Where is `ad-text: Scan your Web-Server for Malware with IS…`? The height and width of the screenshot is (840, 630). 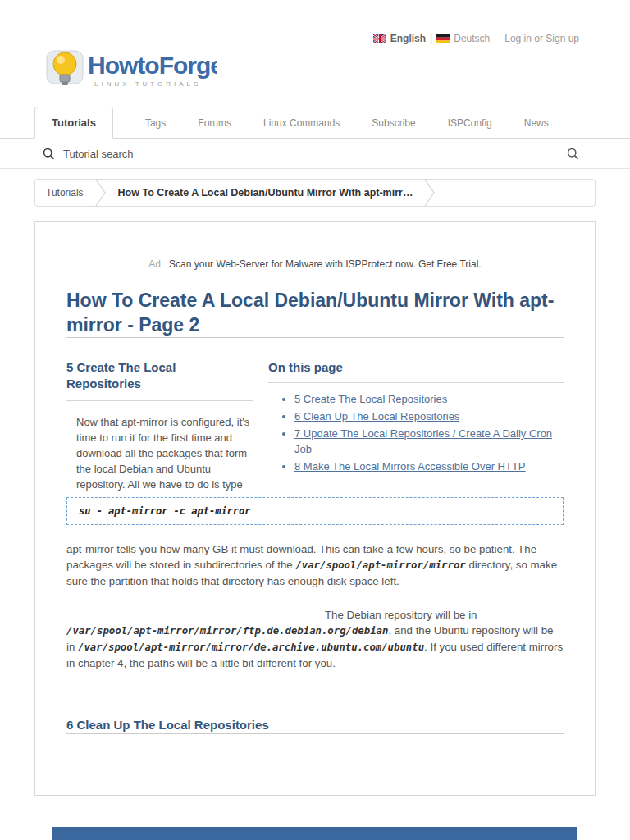
ad-text: Scan your Web-Server for Malware with IS… is located at coordinates (325, 264).